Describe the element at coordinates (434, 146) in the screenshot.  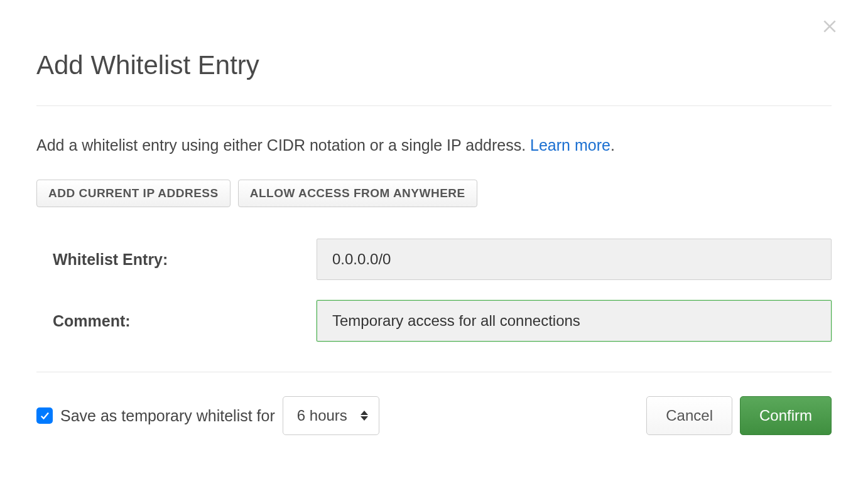
I see `modal-description: Add a whitelist entry using either CIDR …` at that location.